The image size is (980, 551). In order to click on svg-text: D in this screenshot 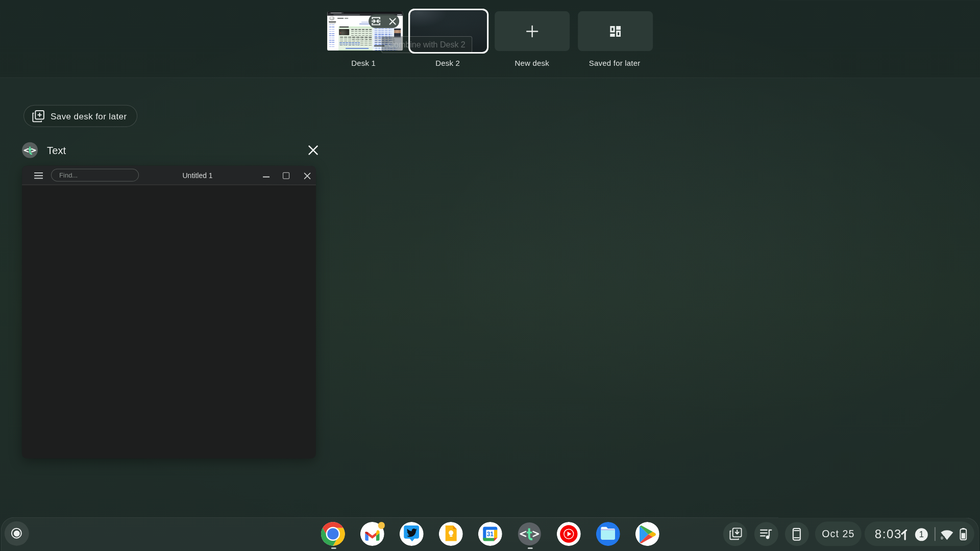, I will do `click(942, 538)`.